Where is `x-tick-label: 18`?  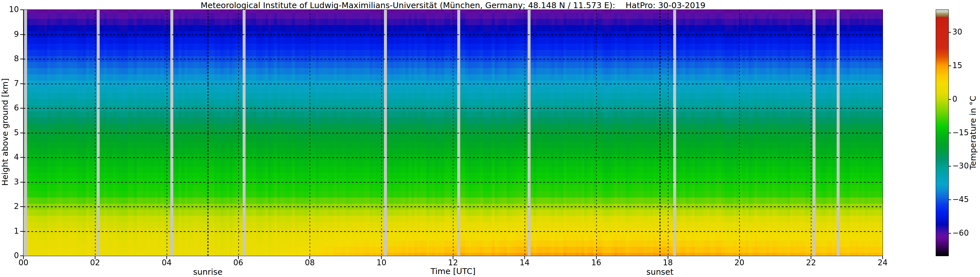
x-tick-label: 18 is located at coordinates (668, 263).